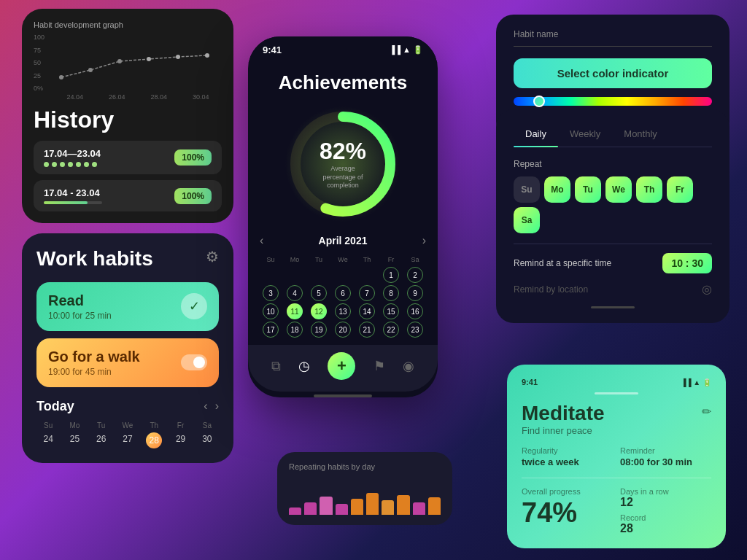 This screenshot has width=747, height=560. Describe the element at coordinates (39, 63) in the screenshot. I see `graph-y-labels: 100 75 50 25 0%` at that location.